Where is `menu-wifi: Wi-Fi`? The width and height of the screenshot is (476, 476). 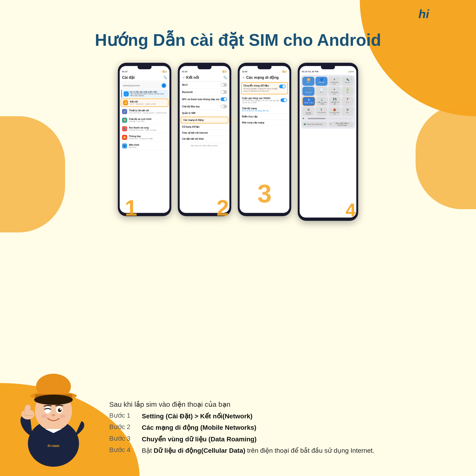 menu-wifi: Wi-Fi is located at coordinates (204, 85).